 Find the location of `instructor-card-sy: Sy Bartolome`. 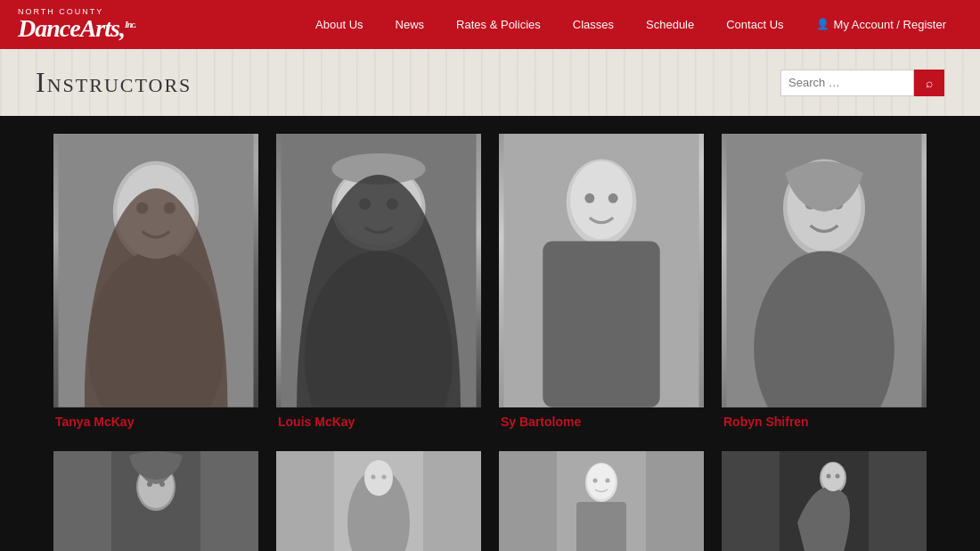

instructor-card-sy: Sy Bartolome is located at coordinates (601, 282).